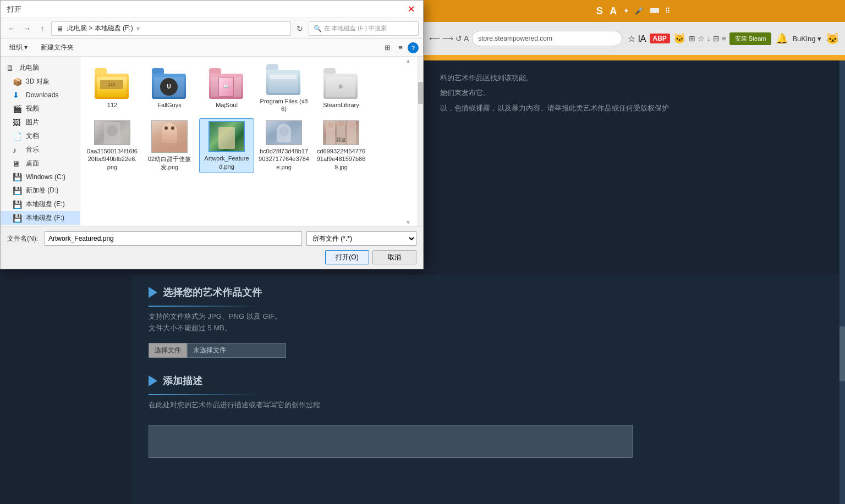  What do you see at coordinates (18, 109) in the screenshot?
I see `videos-icon: 🎬` at bounding box center [18, 109].